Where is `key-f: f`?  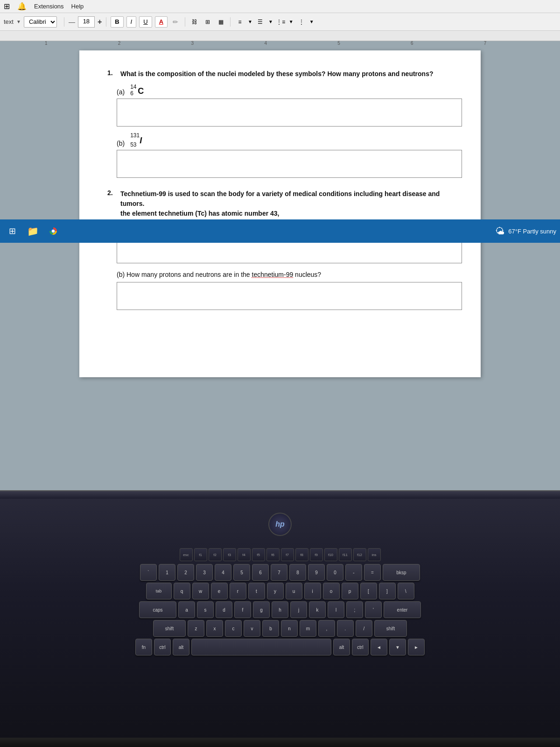
key-f: f is located at coordinates (243, 610).